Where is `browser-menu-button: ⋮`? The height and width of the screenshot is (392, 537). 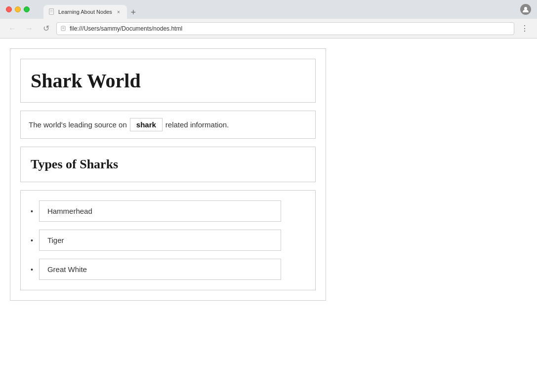
browser-menu-button: ⋮ is located at coordinates (525, 29).